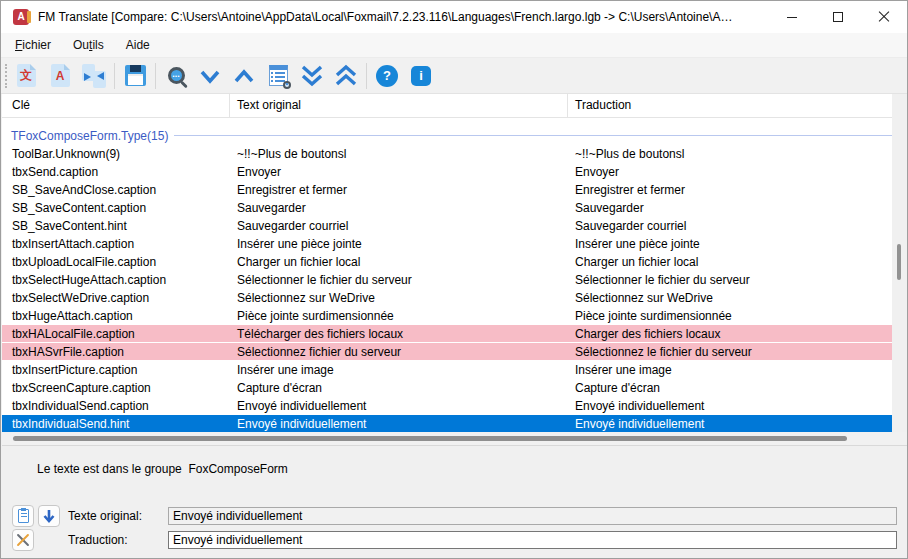 The height and width of the screenshot is (559, 908). What do you see at coordinates (98, 540) in the screenshot?
I see `translation-field-label: Traduction:` at bounding box center [98, 540].